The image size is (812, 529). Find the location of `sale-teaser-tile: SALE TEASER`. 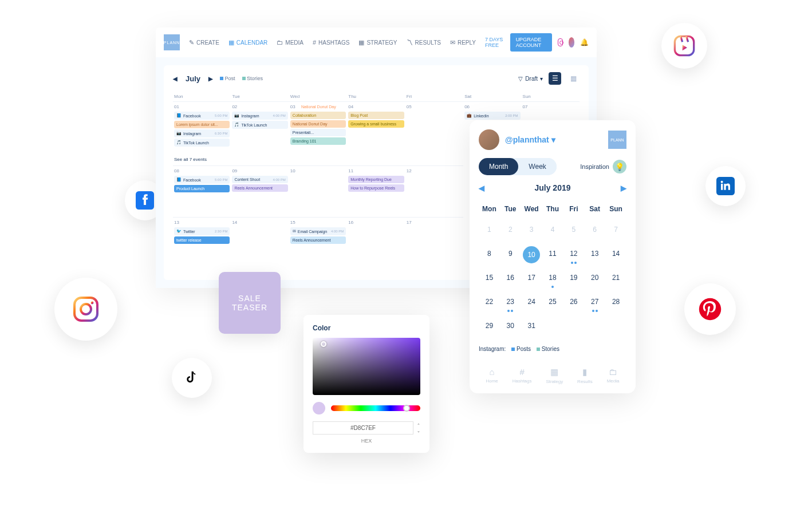

sale-teaser-tile: SALE TEASER is located at coordinates (250, 303).